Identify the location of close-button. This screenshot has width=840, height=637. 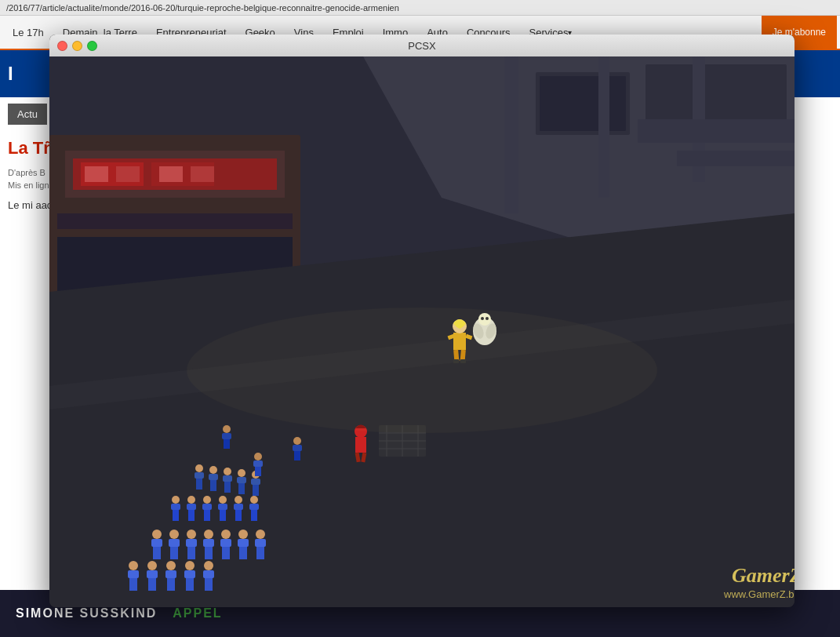
(63, 46).